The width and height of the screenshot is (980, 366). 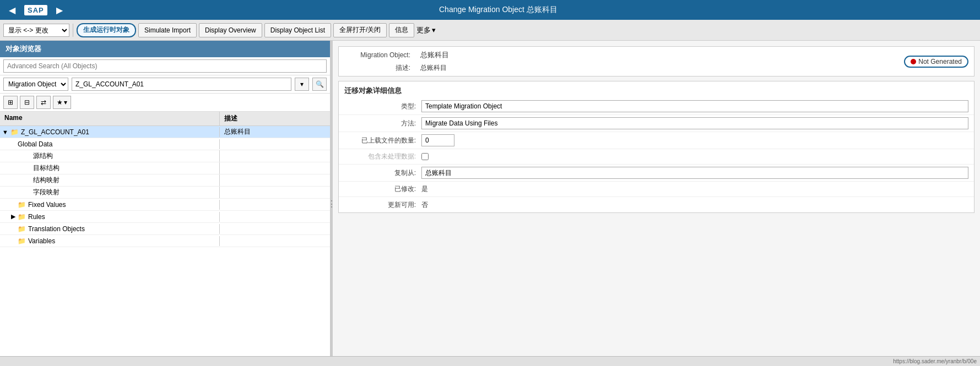 I want to click on resize-handle, so click(x=332, y=204).